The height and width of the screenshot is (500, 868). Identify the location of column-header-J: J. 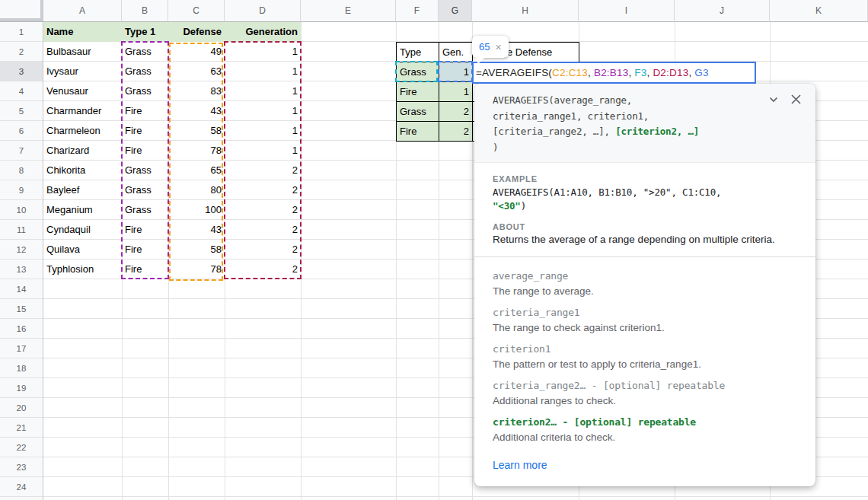
(722, 11).